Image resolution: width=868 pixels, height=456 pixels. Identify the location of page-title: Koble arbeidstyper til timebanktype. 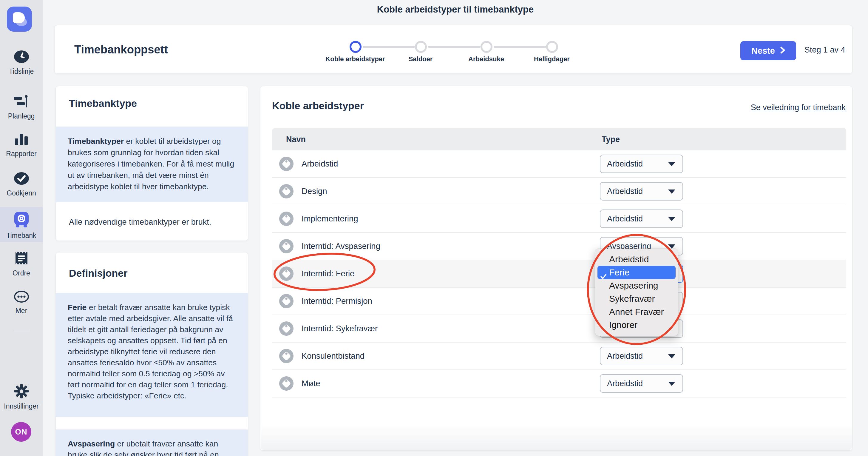
(456, 9).